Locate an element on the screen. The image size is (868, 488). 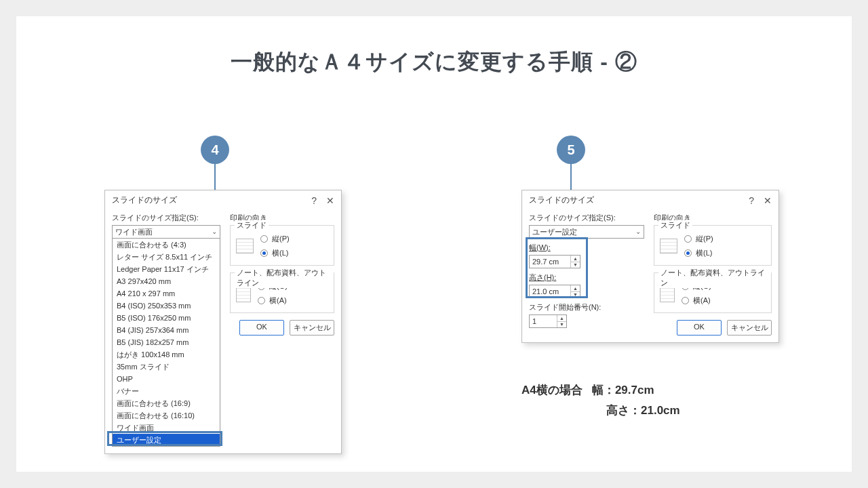
list-item: A3 297x420 mm is located at coordinates (166, 281).